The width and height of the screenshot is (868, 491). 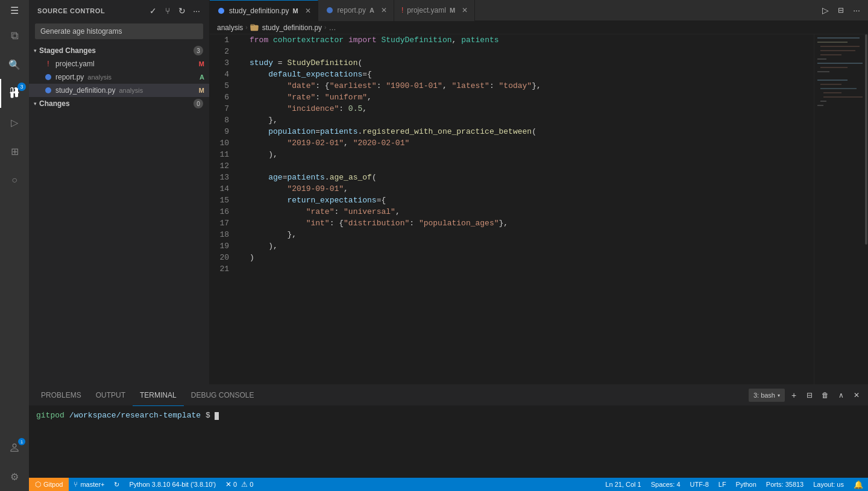 What do you see at coordinates (14, 36) in the screenshot?
I see `activity-explorer: ⧉` at bounding box center [14, 36].